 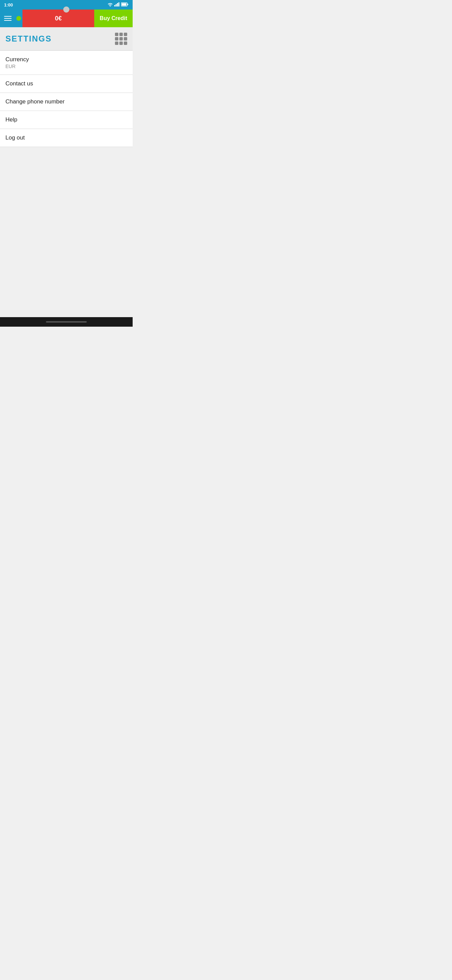 What do you see at coordinates (29, 39) in the screenshot?
I see `settings-title: SETTINGS` at bounding box center [29, 39].